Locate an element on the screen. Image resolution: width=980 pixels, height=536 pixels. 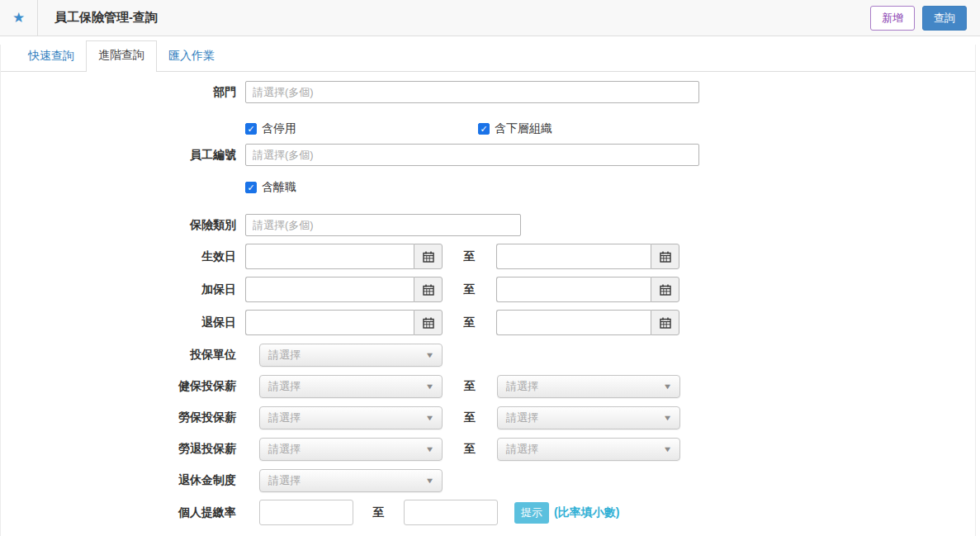
withdraw-date-to-group is located at coordinates (588, 322).